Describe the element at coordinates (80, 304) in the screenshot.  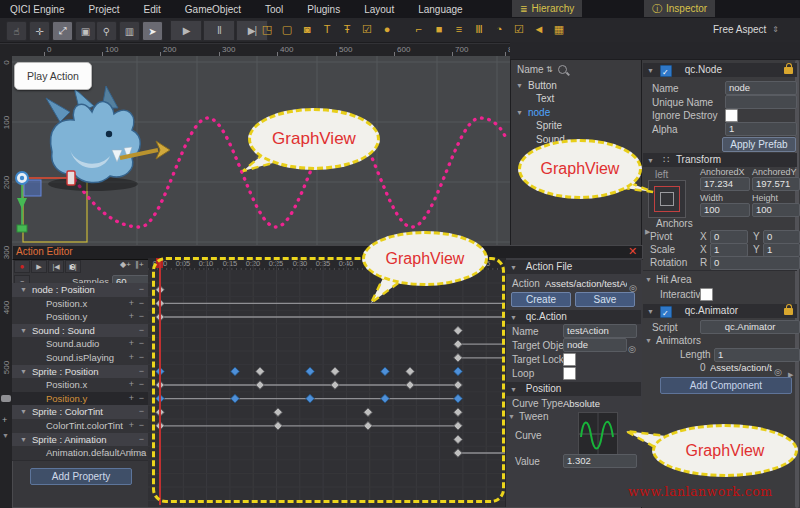
I see `ae-row-position-x: Position.x+−` at that location.